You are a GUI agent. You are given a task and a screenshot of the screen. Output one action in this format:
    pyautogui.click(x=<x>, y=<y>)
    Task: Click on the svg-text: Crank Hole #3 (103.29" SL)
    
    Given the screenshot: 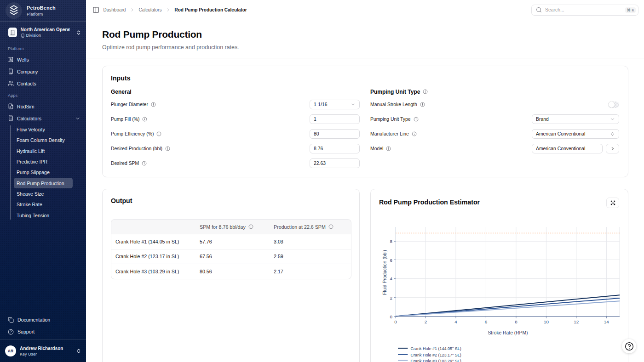 What is the action you would take?
    pyautogui.click(x=436, y=360)
    